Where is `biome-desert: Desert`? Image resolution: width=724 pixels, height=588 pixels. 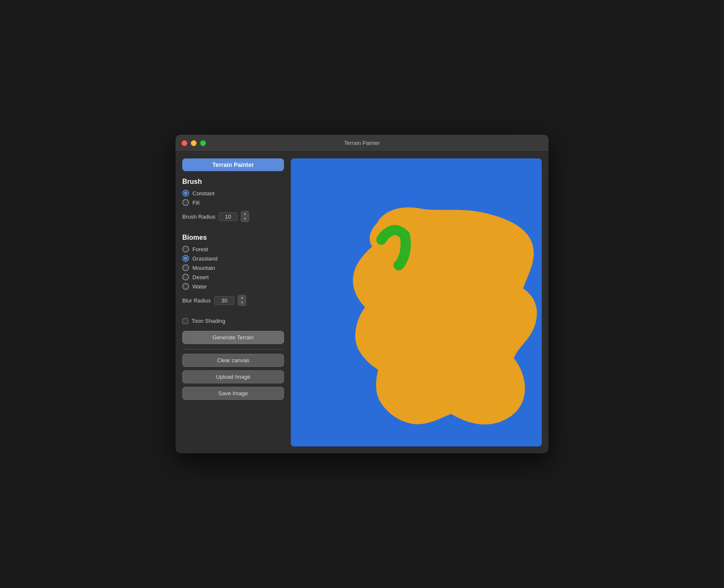 biome-desert: Desert is located at coordinates (233, 277).